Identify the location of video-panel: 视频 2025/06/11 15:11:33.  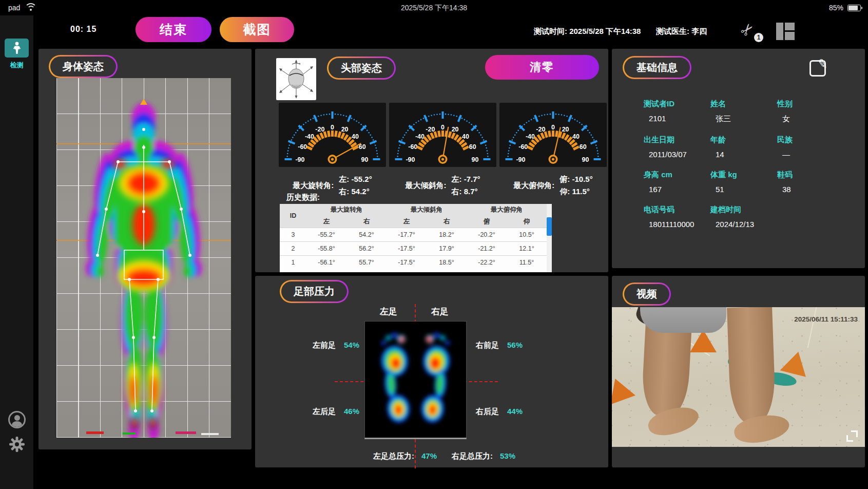
(738, 372).